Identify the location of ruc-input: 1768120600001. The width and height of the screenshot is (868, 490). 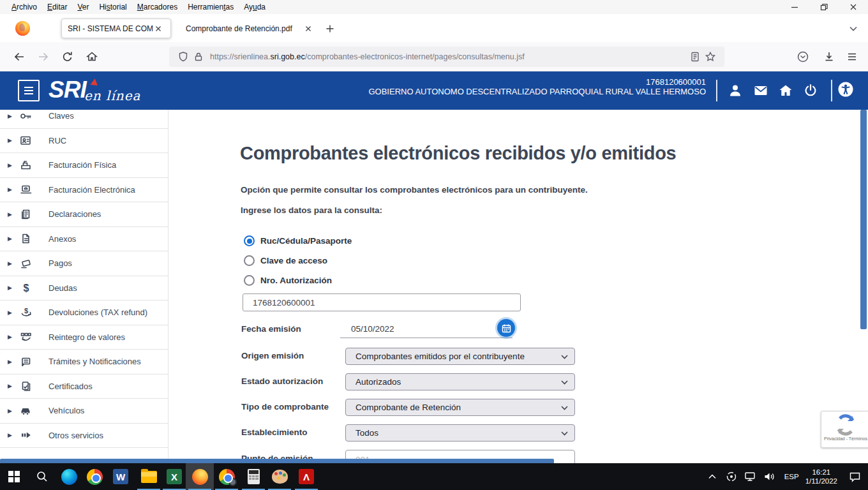
(382, 302).